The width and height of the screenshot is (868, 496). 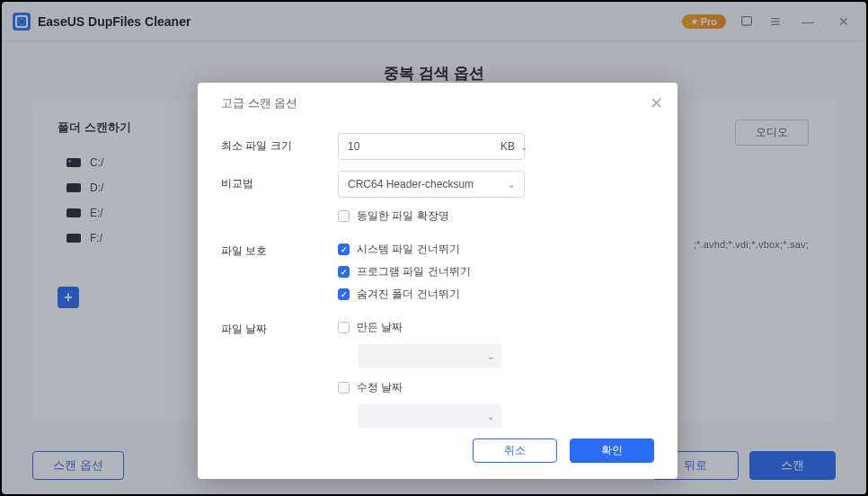 I want to click on modal-title: 고급 스캔 옵션, so click(x=438, y=103).